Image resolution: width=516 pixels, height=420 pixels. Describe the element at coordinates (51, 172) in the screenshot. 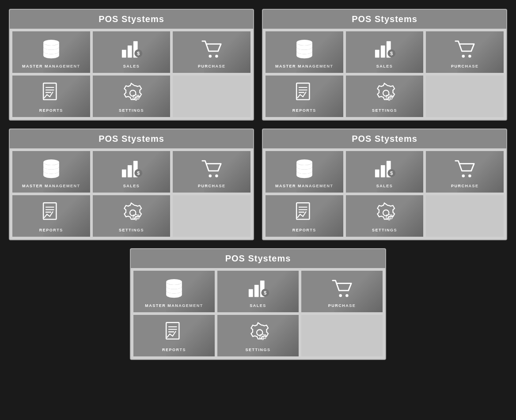

I see `tile-master-management-3: MASTER MANAGEMENT` at that location.